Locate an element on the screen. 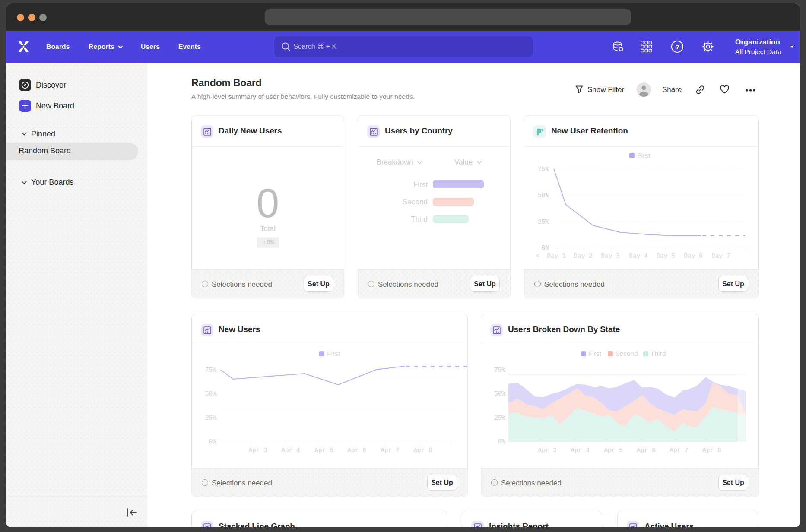  svg-text: Day 3 is located at coordinates (610, 256).